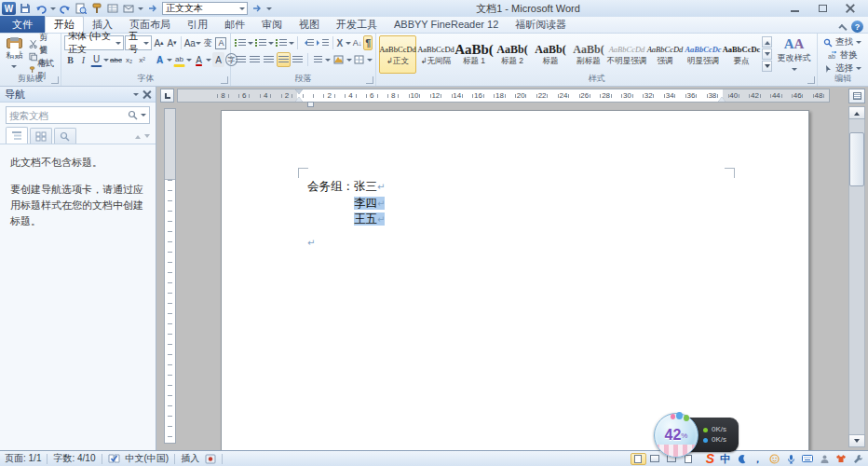 The image size is (868, 466). I want to click on scrollbar-thumb, so click(857, 159).